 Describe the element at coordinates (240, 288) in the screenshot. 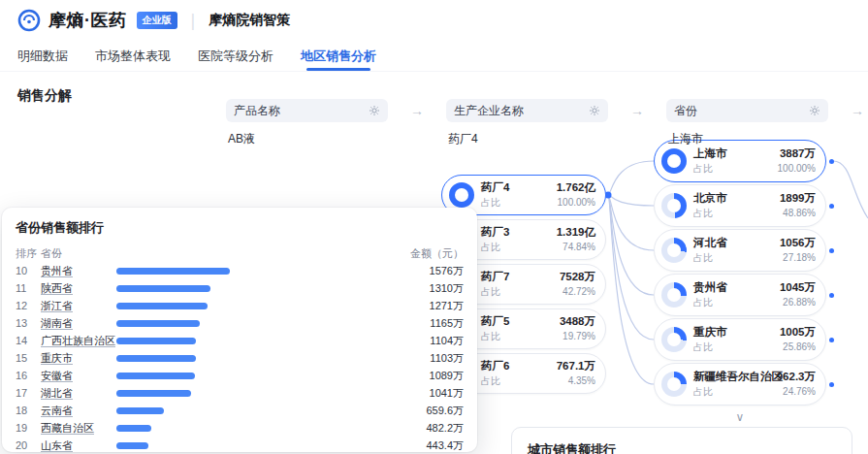

I see `ranking-row: 11 陕西省 1310万` at that location.